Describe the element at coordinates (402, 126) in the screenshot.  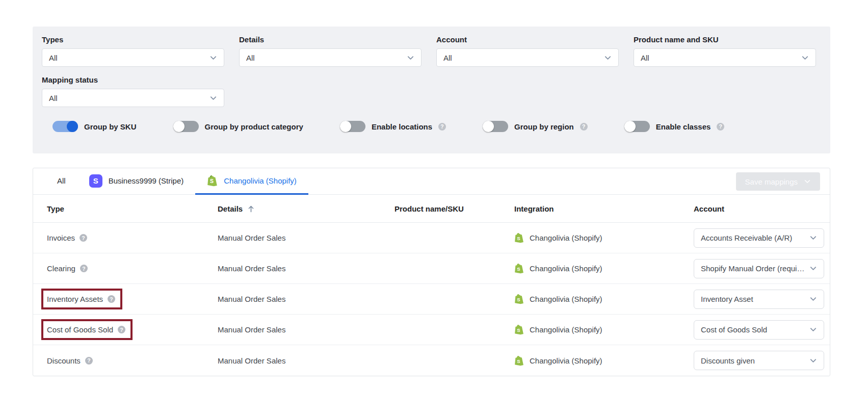
I see `enable-locations-label: Enable locations` at that location.